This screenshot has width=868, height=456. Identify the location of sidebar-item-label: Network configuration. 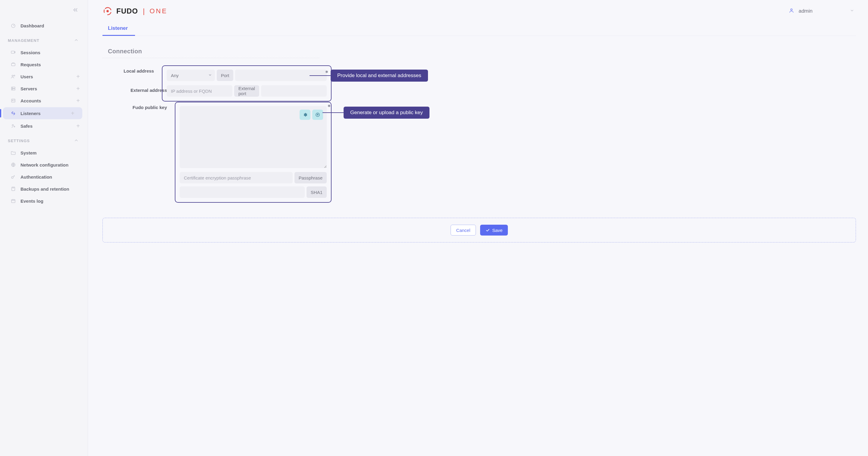
(44, 165).